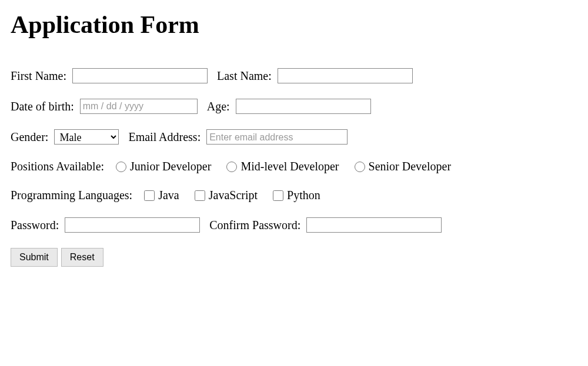  Describe the element at coordinates (149, 196) in the screenshot. I see `language-checkbox-java` at that location.